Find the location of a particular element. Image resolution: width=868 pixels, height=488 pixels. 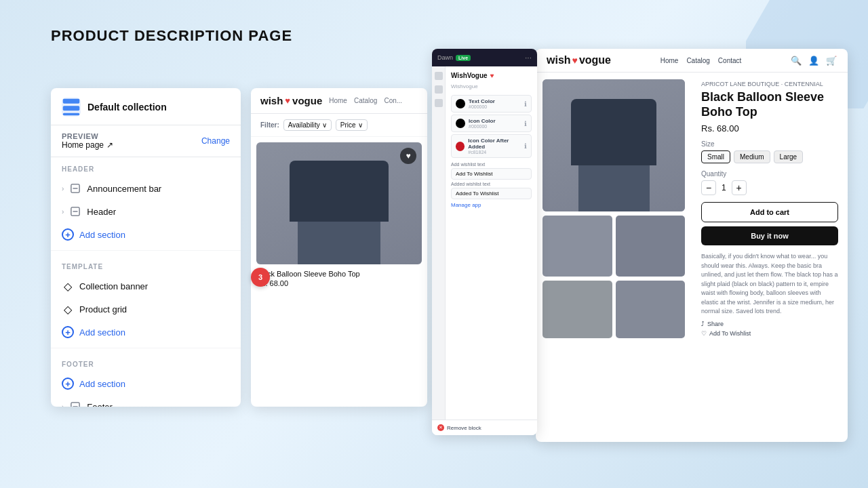

template-group-label: TEMPLATE is located at coordinates (146, 264).